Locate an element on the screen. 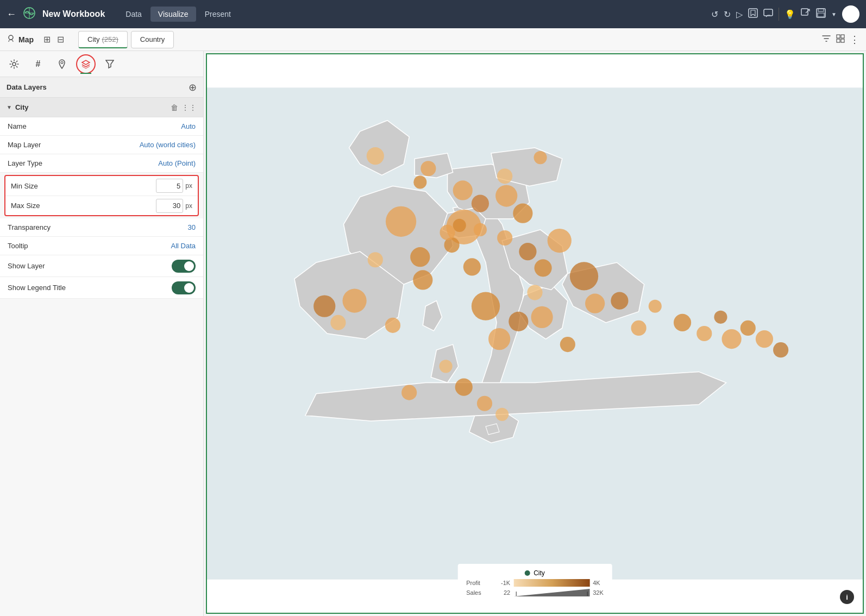  nav-visualize: Visualize is located at coordinates (173, 14).